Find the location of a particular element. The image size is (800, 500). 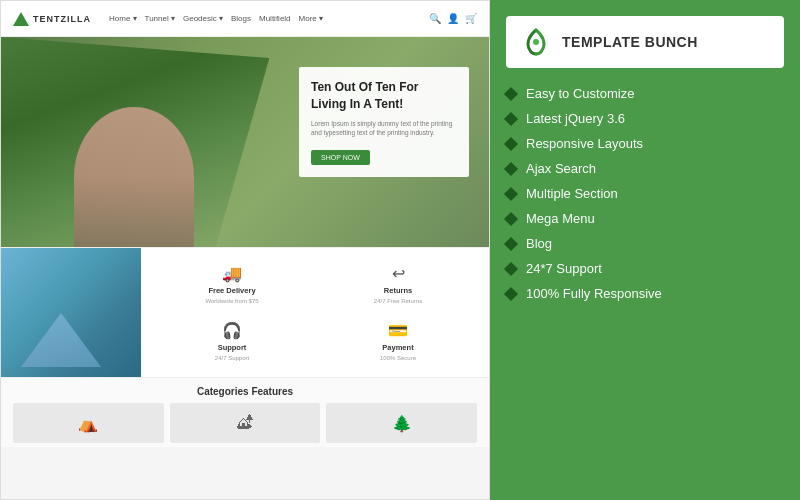

shop-now-button: SHOP NOW is located at coordinates (340, 158).